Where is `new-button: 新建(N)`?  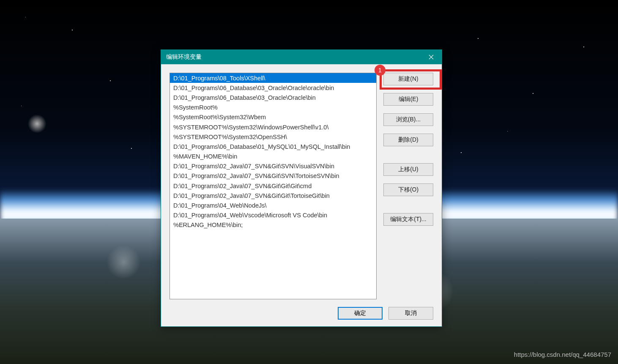
new-button: 新建(N) is located at coordinates (408, 79).